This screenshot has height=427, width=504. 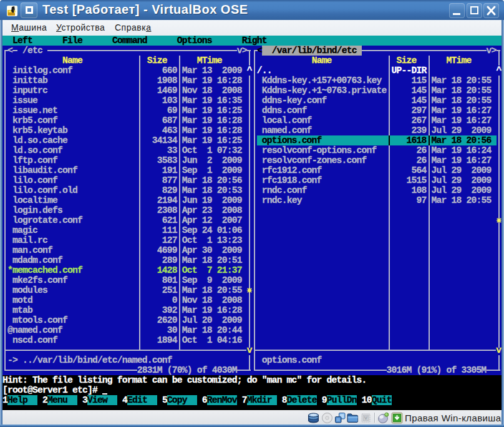 I want to click on svg-text: V, so click(x=366, y=418).